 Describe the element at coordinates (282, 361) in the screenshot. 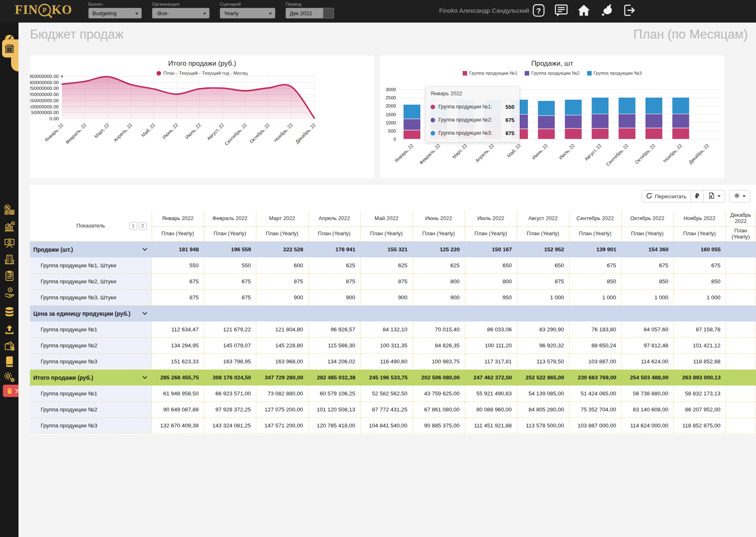

I see `value-cell: 163 968,00` at that location.